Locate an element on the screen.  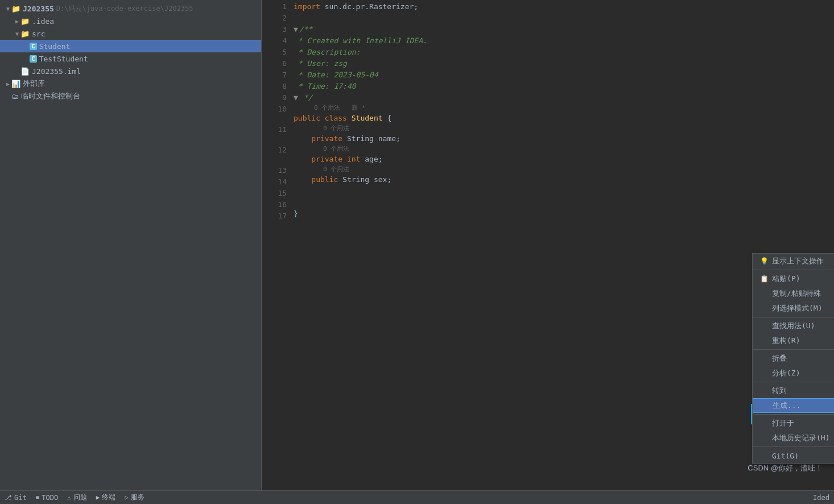
menu-item-column-mode: 列选择模式(M) Alt+Shift+Insert is located at coordinates (793, 308).